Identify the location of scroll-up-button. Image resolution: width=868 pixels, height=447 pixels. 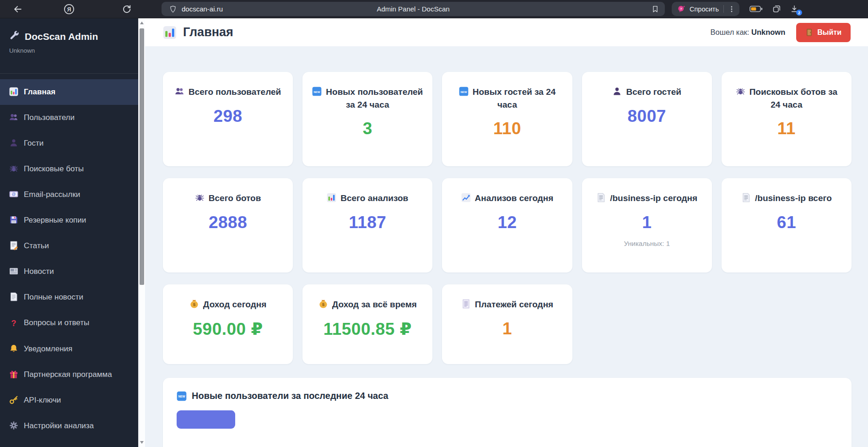
(142, 23).